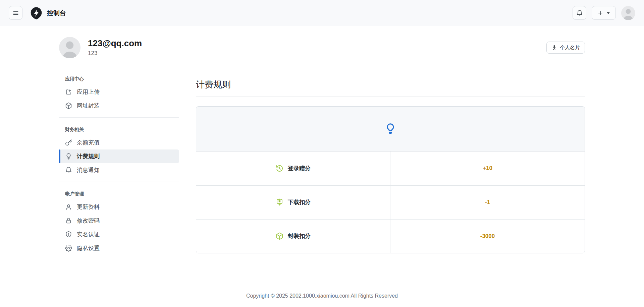 This screenshot has height=307, width=644. What do you see at coordinates (68, 207) in the screenshot?
I see `user-icon` at bounding box center [68, 207].